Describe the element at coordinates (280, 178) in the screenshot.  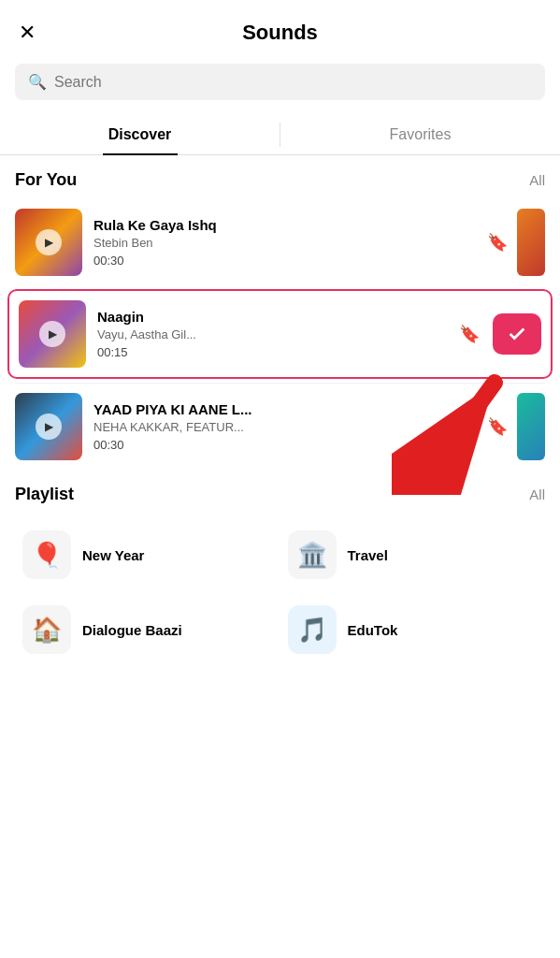
I see `for-you-section-header: For You All` at that location.